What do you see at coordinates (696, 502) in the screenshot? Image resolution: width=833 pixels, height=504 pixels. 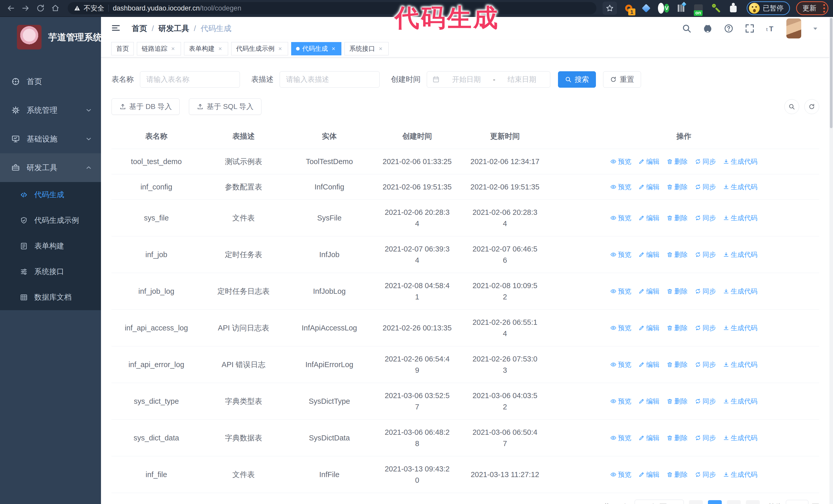 I see `prev-page-button: ‹` at bounding box center [696, 502].